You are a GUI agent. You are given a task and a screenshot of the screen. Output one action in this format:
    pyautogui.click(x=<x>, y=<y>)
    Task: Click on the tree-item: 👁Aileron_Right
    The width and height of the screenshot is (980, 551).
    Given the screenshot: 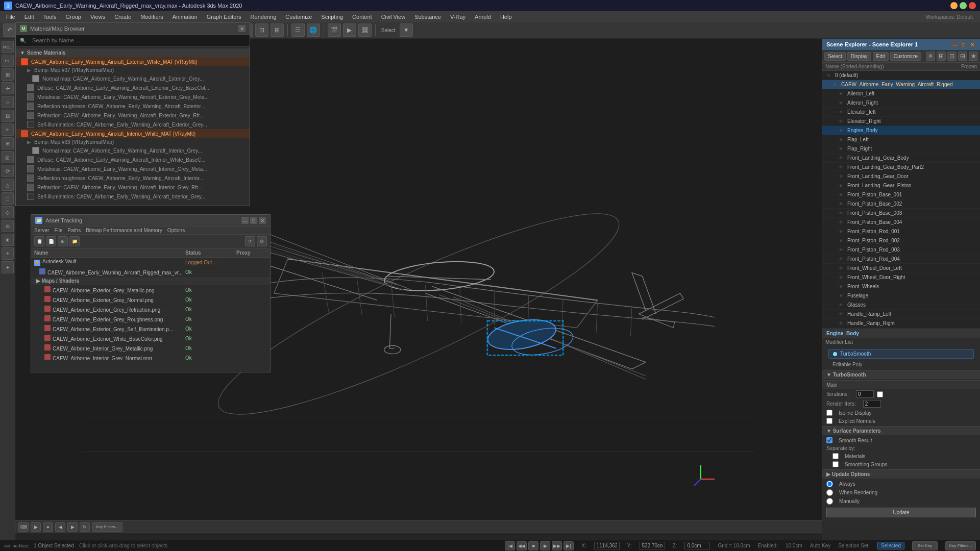 What is the action you would take?
    pyautogui.click(x=901, y=103)
    